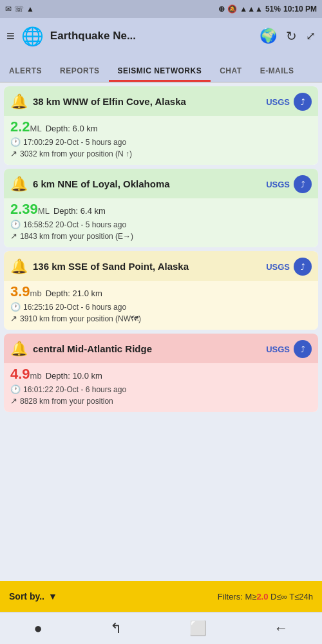 This screenshot has height=644, width=322. I want to click on menu-button: ≡, so click(10, 36).